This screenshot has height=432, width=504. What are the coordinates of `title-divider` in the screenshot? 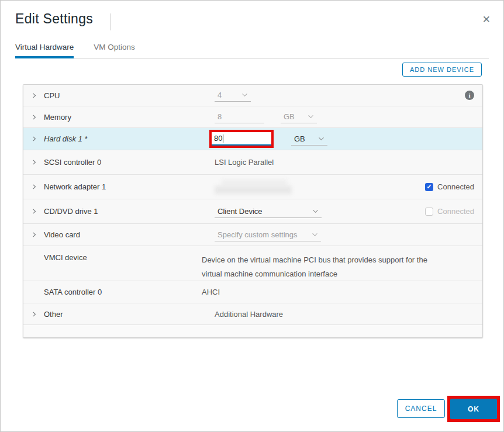 It's located at (110, 22).